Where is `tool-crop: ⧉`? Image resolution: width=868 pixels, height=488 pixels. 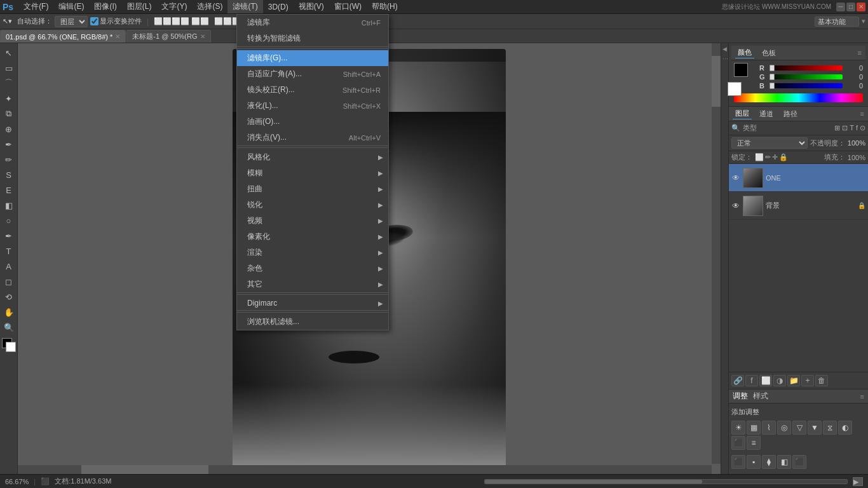
tool-crop: ⧉ is located at coordinates (9, 114).